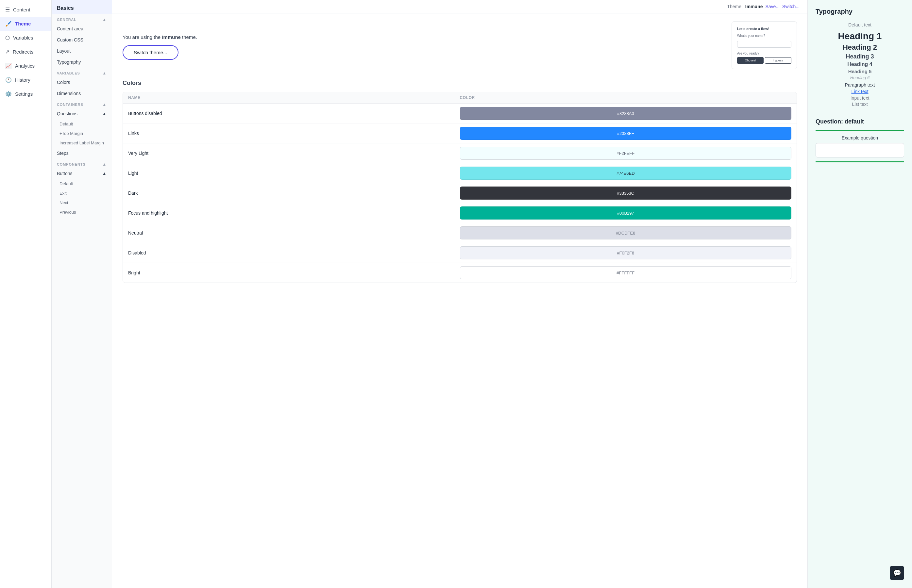 The image size is (912, 588). What do you see at coordinates (105, 19) in the screenshot?
I see `general-chevron: ▲` at bounding box center [105, 19].